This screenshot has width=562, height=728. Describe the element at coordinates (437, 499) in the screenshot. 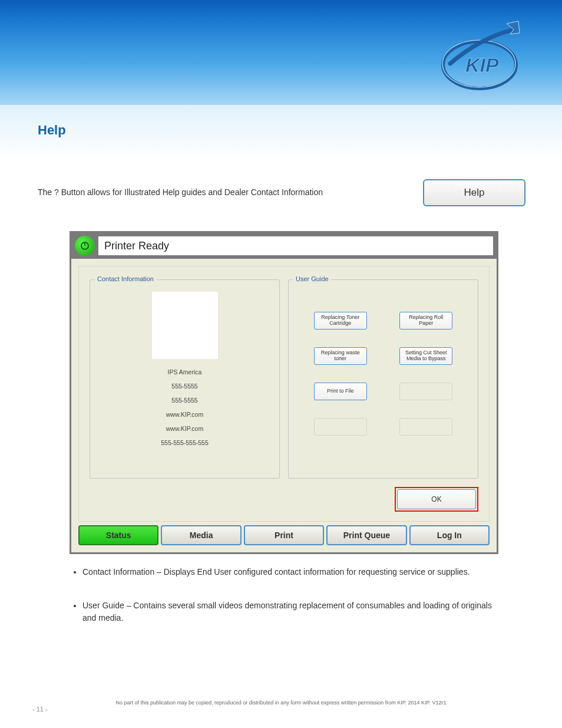

I see `ok-highlight-box: OK` at that location.